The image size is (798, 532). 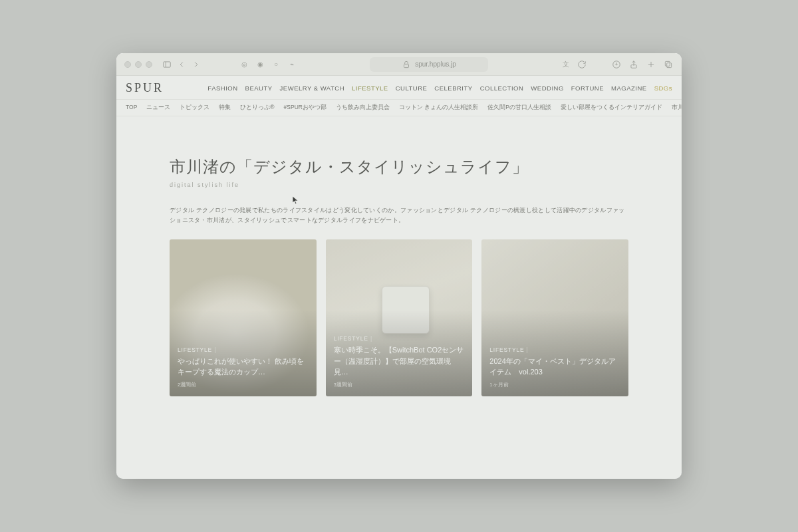 What do you see at coordinates (243, 367) in the screenshot?
I see `article-title: やっぱりこれが使いやすい！ 飲み頃をキープする魔法のカップ…` at bounding box center [243, 367].